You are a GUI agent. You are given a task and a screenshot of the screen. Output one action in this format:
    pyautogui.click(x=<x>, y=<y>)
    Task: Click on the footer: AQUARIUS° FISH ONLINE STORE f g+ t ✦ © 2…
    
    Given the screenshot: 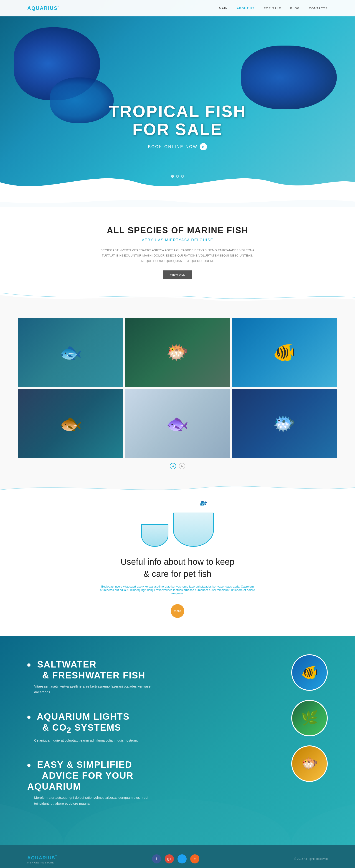 What is the action you would take?
    pyautogui.click(x=178, y=857)
    